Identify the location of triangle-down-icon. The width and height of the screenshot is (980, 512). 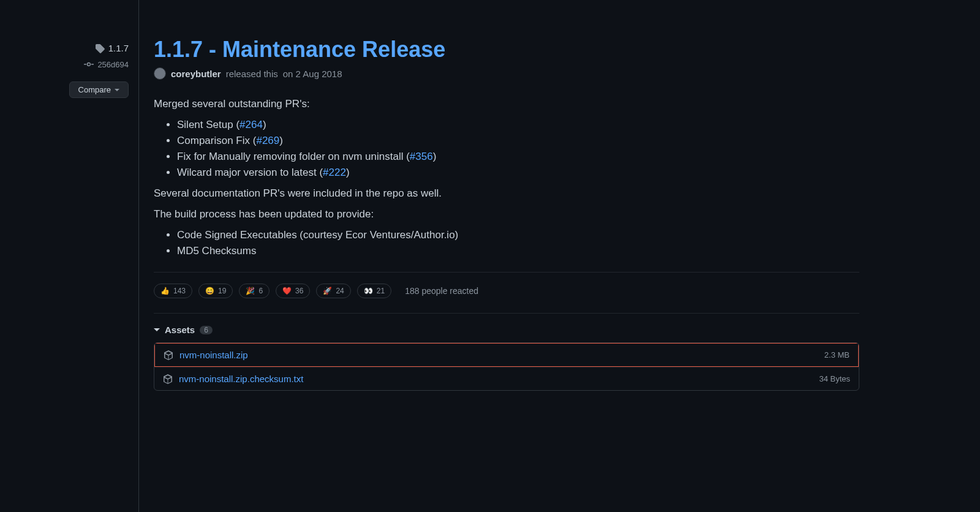
(157, 329).